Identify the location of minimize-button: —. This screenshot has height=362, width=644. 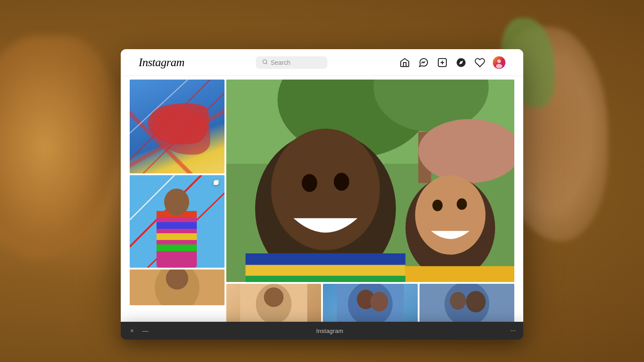
(145, 331).